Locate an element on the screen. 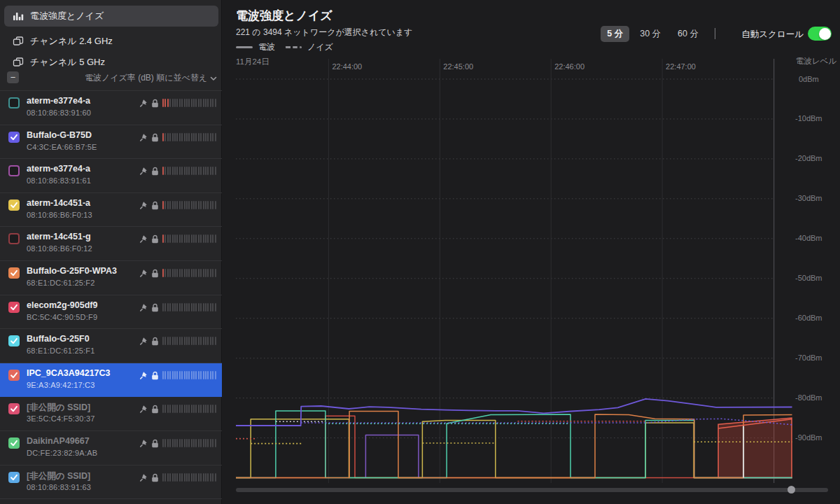 Image resolution: width=840 pixels, height=504 pixels. mac-address-label: BC:5C:4C:90:5D:F9 is located at coordinates (62, 317).